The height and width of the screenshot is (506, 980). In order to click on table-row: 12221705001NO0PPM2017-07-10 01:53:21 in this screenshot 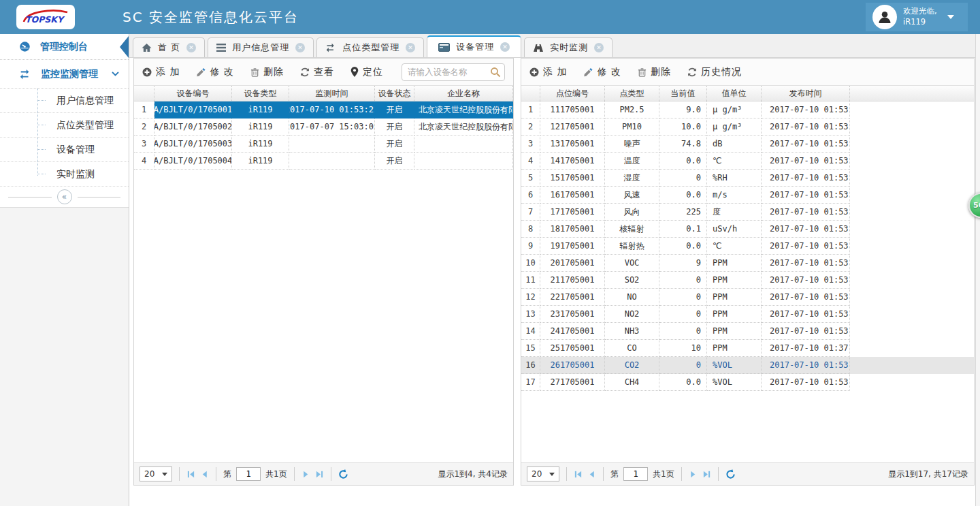, I will do `click(747, 297)`.